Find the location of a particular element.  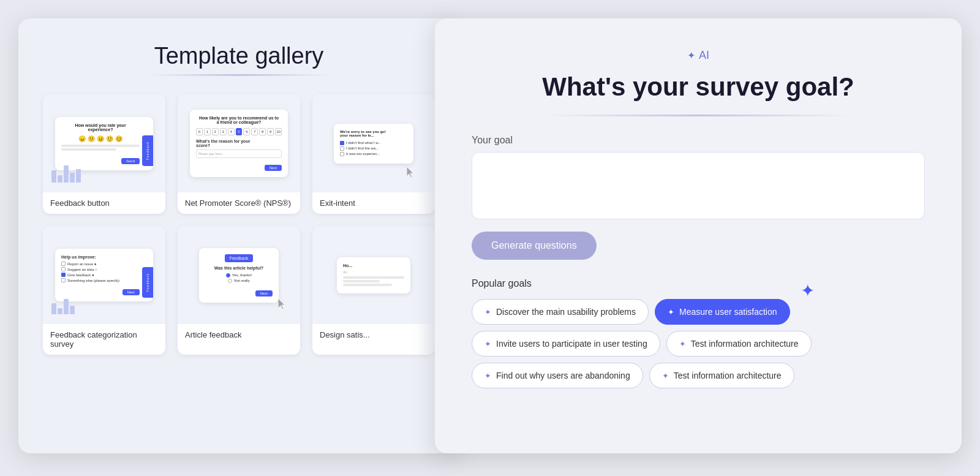

generate-questions-button: Generate questions is located at coordinates (534, 246).